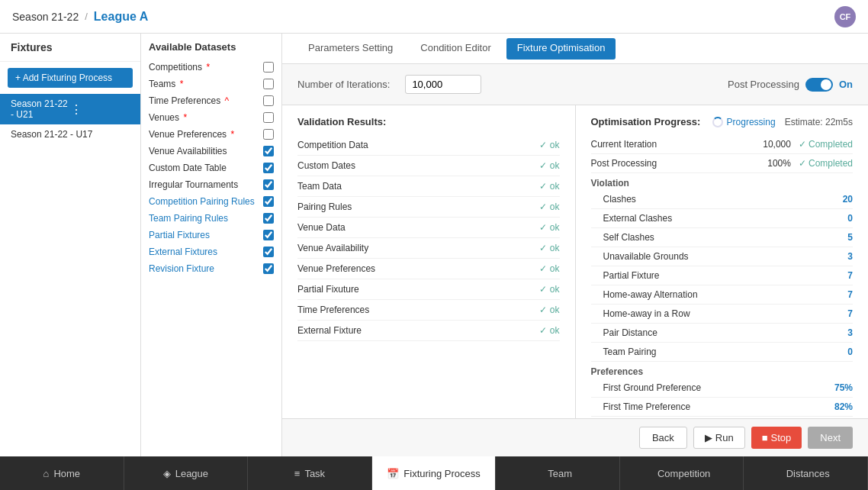 The height and width of the screenshot is (490, 868). I want to click on opt-row-self-clashes: Self Clashes 5, so click(722, 238).